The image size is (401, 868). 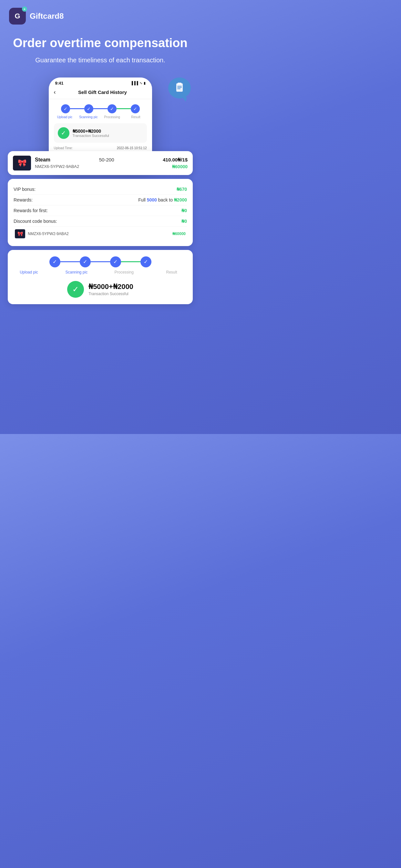 What do you see at coordinates (76, 272) in the screenshot?
I see `bottom-label-scanning: Scanning pic` at bounding box center [76, 272].